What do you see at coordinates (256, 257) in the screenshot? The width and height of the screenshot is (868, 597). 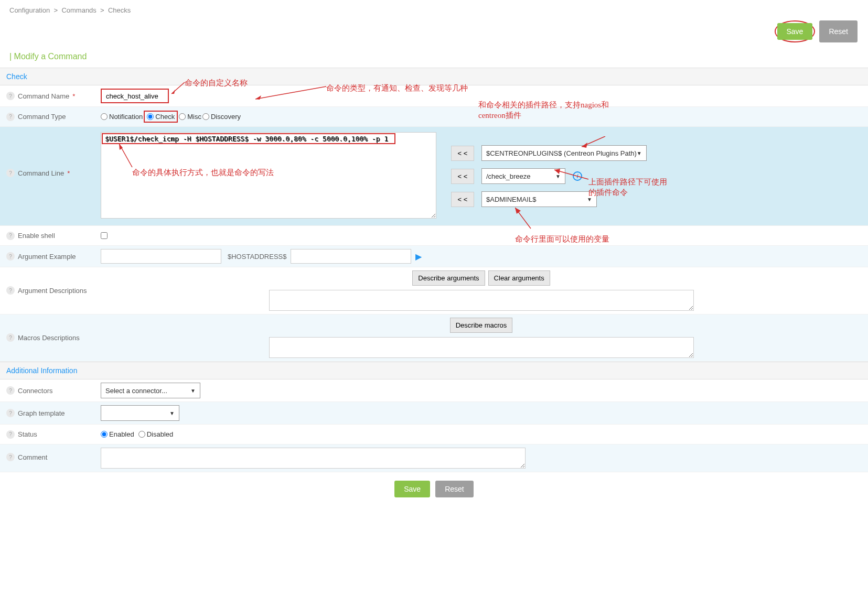 I see `hostaddress-macro-label: $HOSTADDRESS$` at bounding box center [256, 257].